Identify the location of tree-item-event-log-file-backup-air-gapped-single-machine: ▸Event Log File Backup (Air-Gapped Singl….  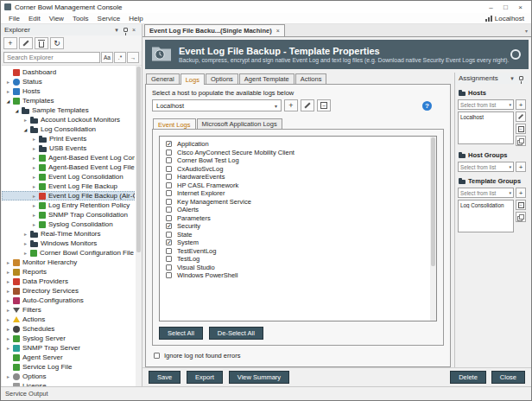
(68, 195).